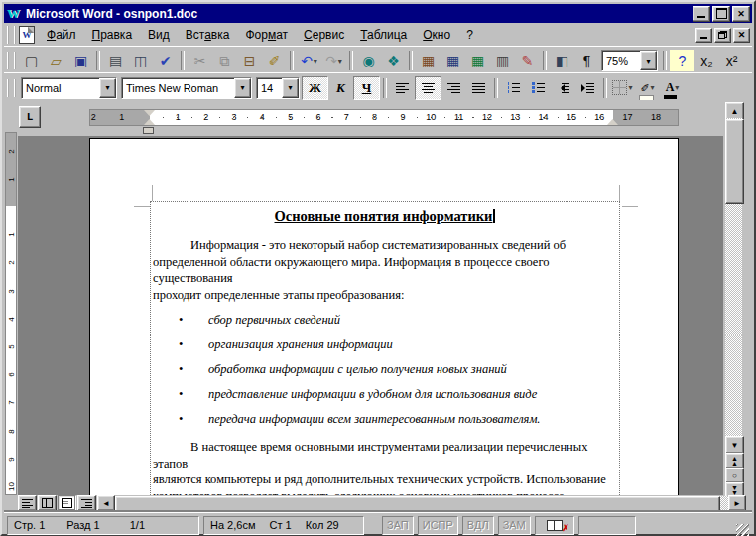 Image resolution: width=756 pixels, height=536 pixels. I want to click on page-layout-view-button, so click(67, 503).